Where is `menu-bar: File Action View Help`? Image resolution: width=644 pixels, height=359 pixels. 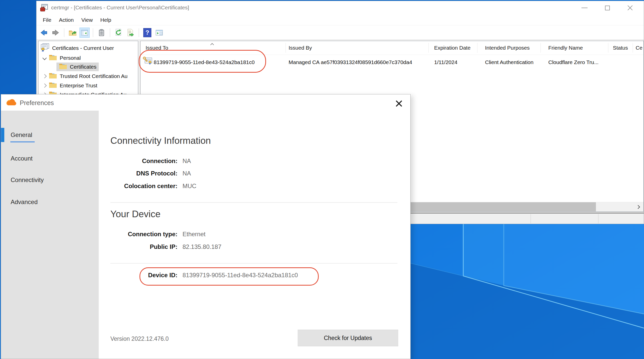
menu-bar: File Action View Help is located at coordinates (340, 20).